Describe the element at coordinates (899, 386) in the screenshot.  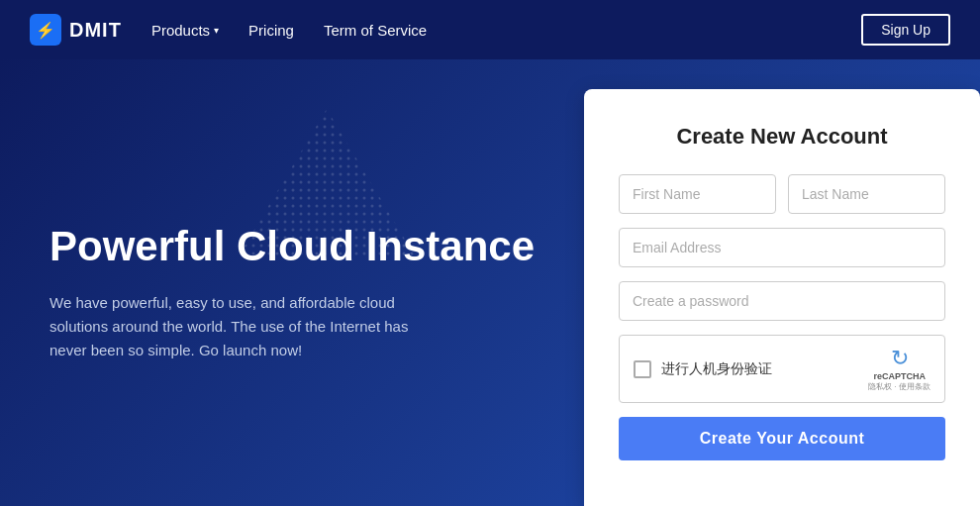
I see `recaptcha-links: 隐私权 · 使用条款` at that location.